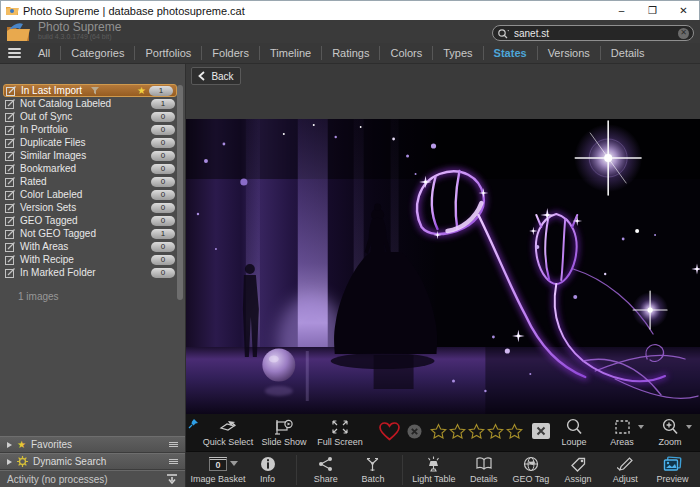 This screenshot has width=700, height=487. What do you see at coordinates (92, 116) in the screenshot?
I see `state-item-out-of-sync: Out of Sync 0` at bounding box center [92, 116].